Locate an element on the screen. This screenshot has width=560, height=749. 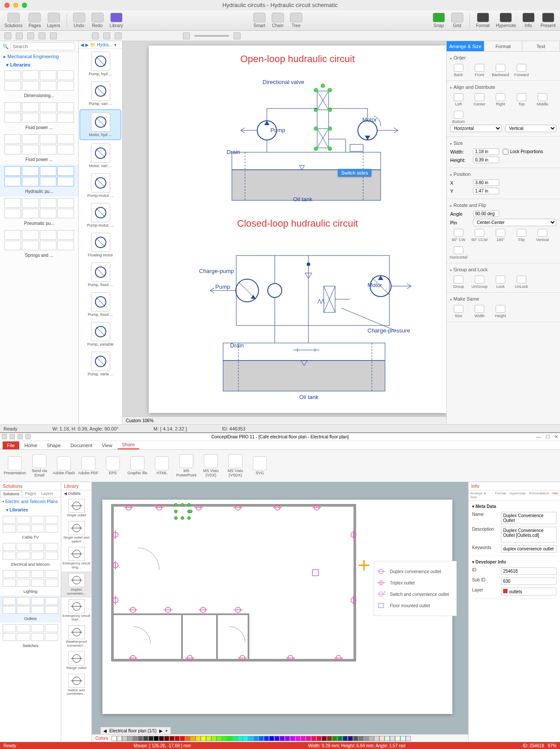
align-bottom-button: Bottom is located at coordinates (458, 117).